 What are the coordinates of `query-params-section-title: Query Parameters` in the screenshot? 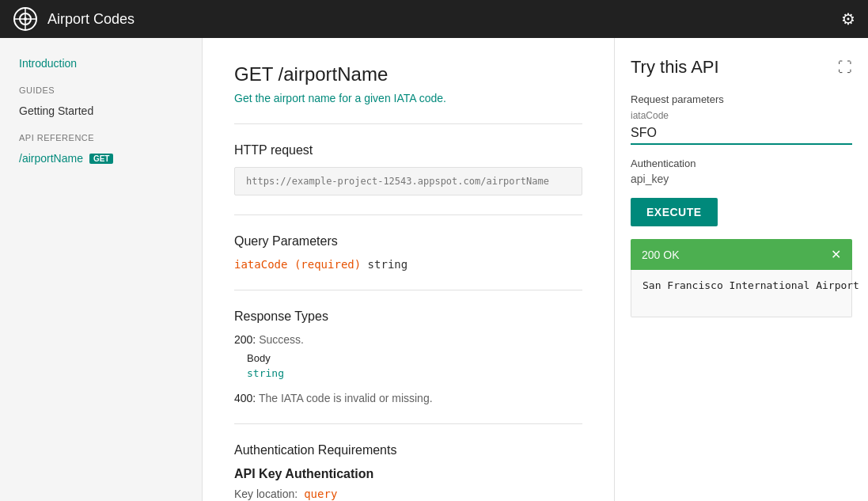 It's located at (408, 241).